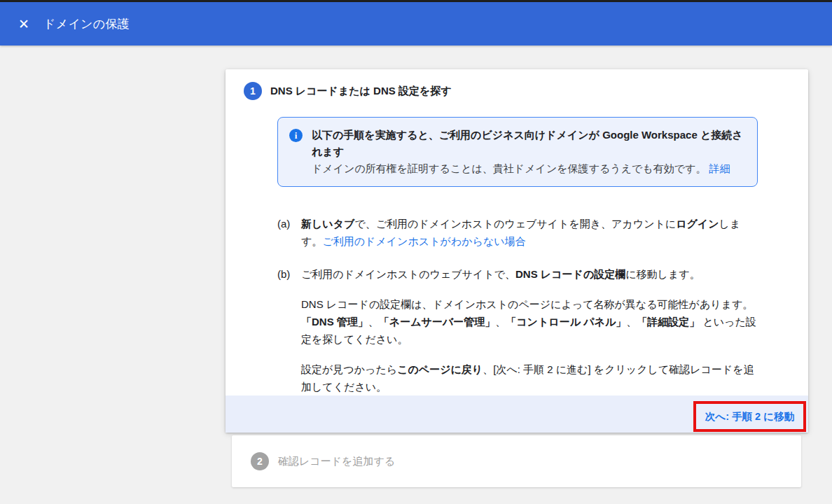 This screenshot has width=832, height=504. Describe the element at coordinates (529, 322) in the screenshot. I see `item-b-paragraph-1: DNS レコードの設定欄は、ドメインホストのページによって名称が異なる可能性があ…` at that location.